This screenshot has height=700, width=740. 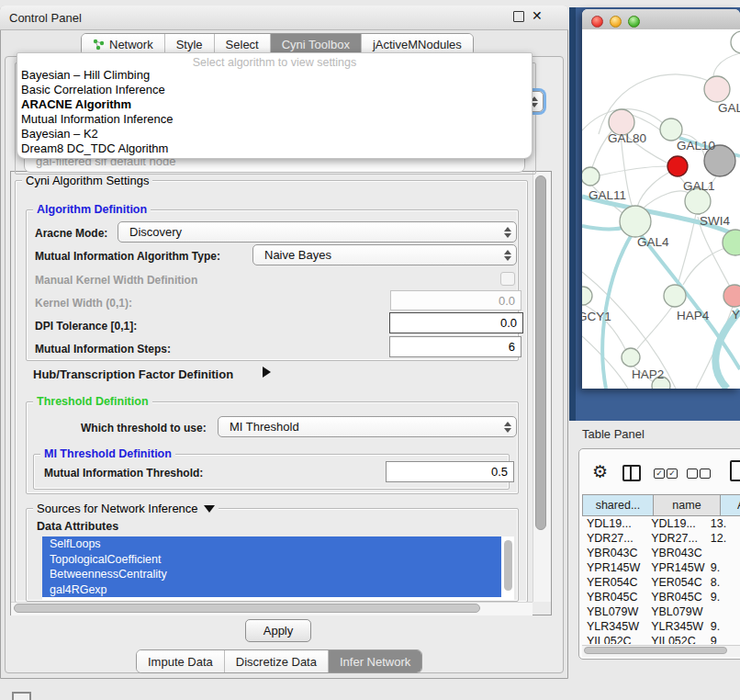 I want to click on mi-type-select: Naive Bayes, so click(x=385, y=255).